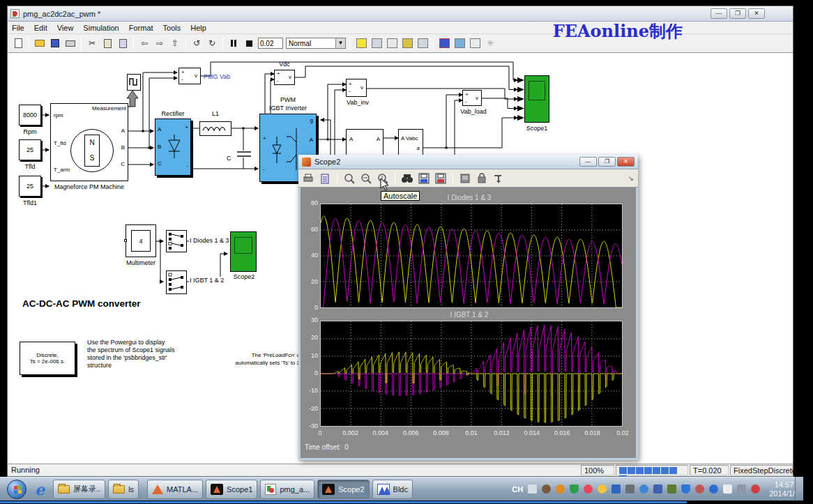 This screenshot has height=504, width=813. What do you see at coordinates (310, 282) in the screenshot?
I see `ytick-label: 20` at bounding box center [310, 282].